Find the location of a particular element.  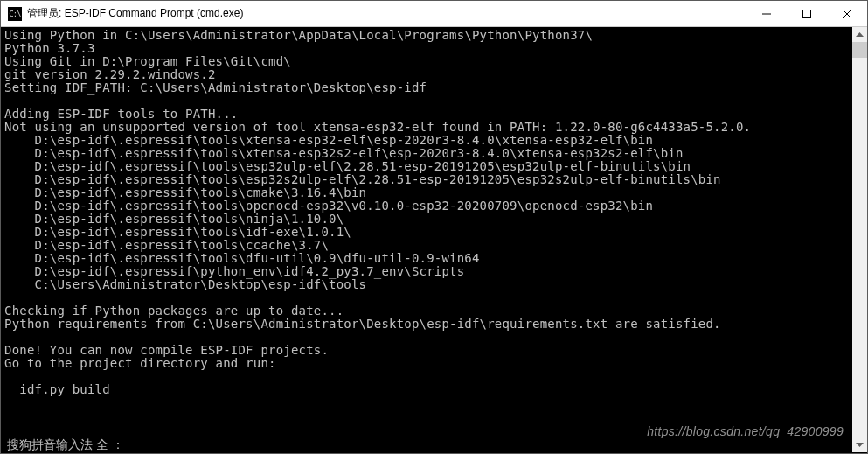

cmd-icon: C:\ is located at coordinates (15, 14).